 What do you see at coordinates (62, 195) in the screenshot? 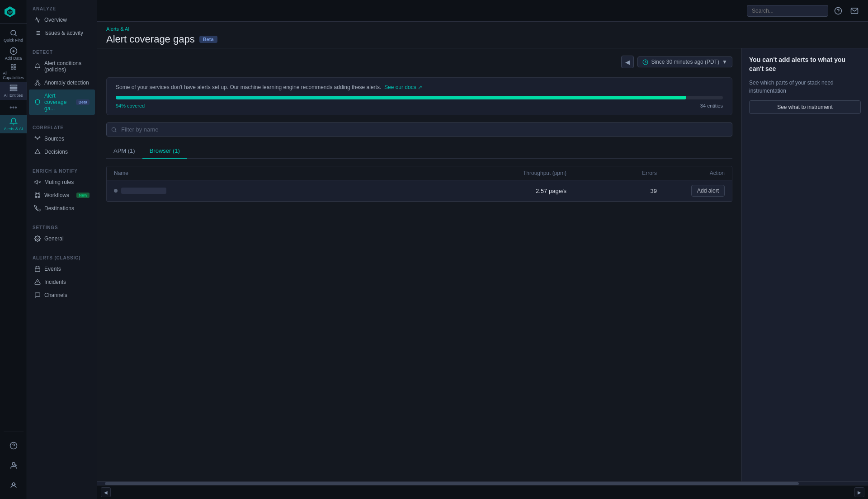
I see `nav-item-workflows: Workflows New` at bounding box center [62, 195].